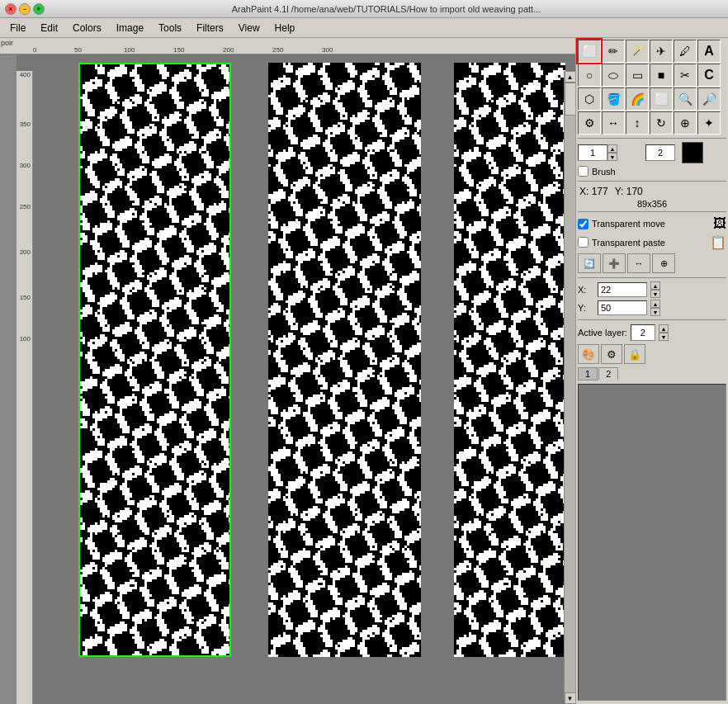 The image size is (728, 704). Describe the element at coordinates (685, 123) in the screenshot. I see `spread-tool: ⊕` at that location.